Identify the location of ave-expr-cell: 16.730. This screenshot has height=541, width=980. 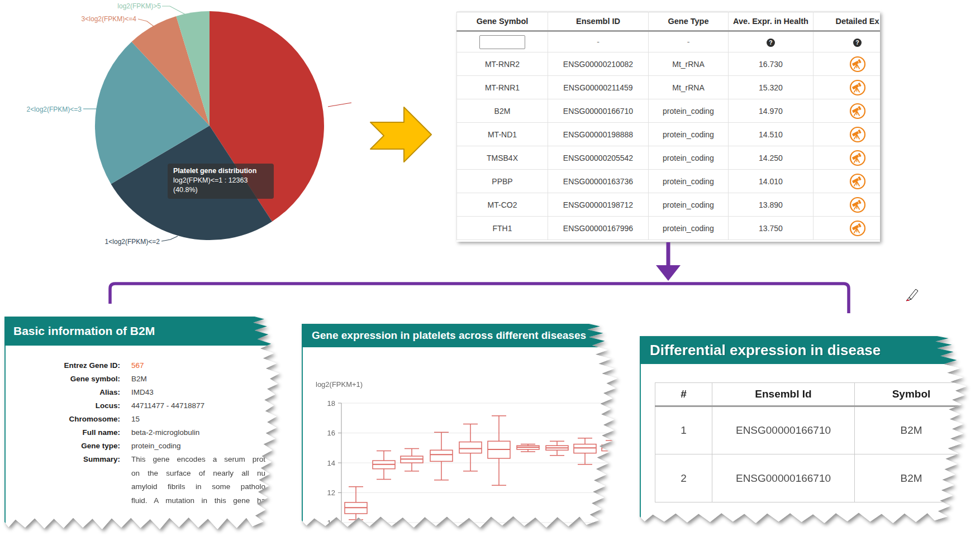
(771, 64).